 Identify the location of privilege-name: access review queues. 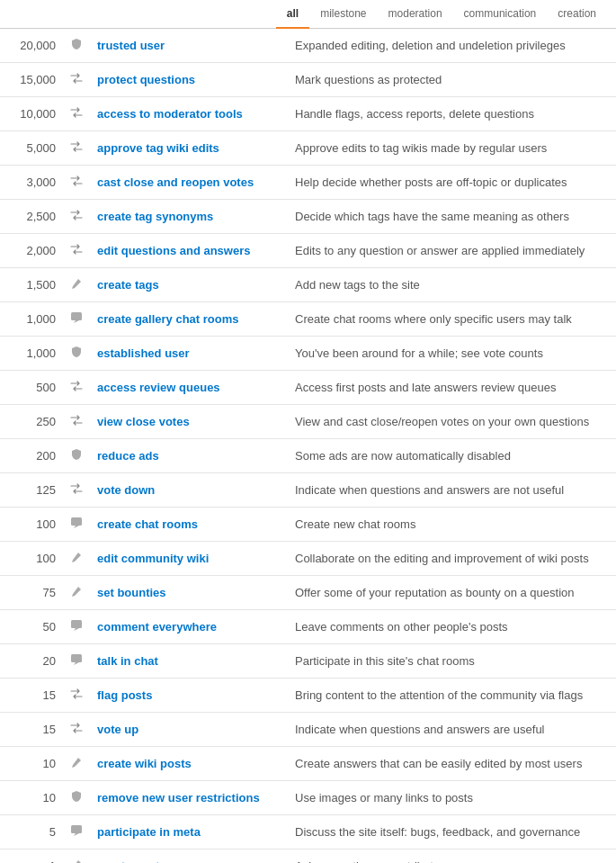
(189, 388).